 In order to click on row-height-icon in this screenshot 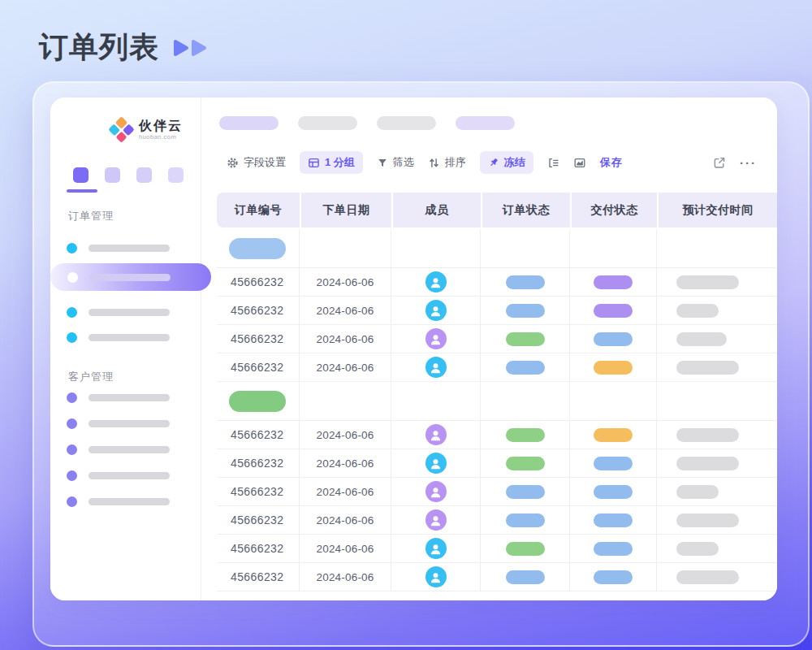, I will do `click(554, 162)`.